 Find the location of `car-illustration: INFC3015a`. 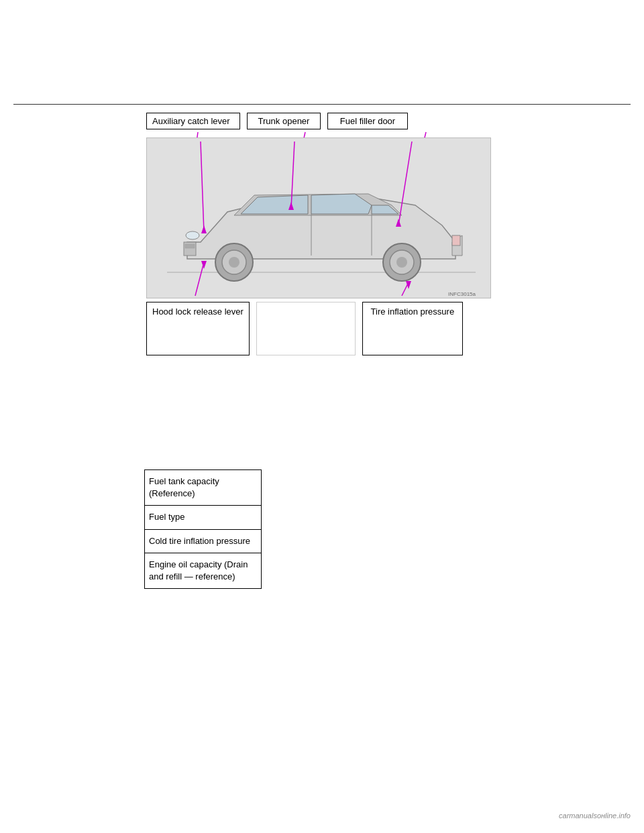

car-illustration: INFC3015a is located at coordinates (319, 219).